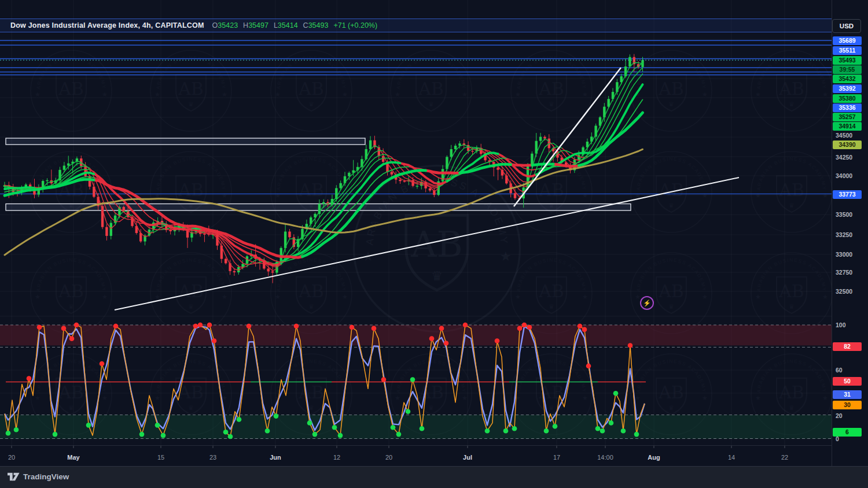  Describe the element at coordinates (850, 291) in the screenshot. I see `price-tick-label: 32500` at that location.